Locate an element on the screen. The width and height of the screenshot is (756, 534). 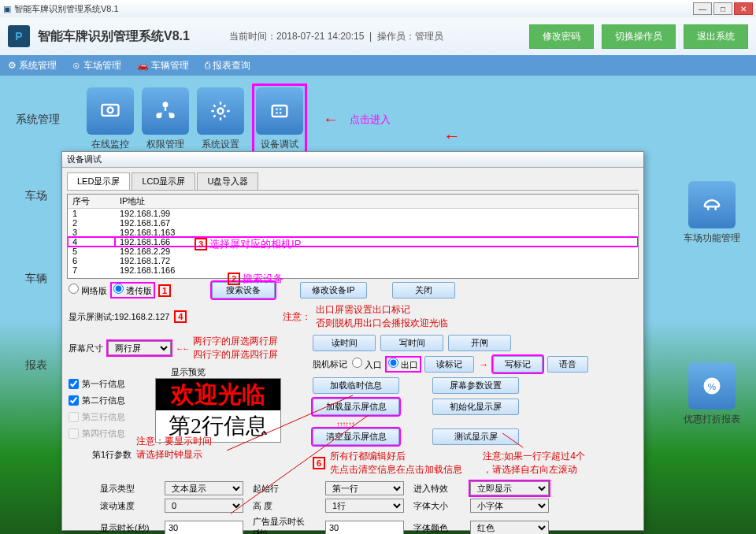
font-size-label: 字体大小 is located at coordinates (437, 506).